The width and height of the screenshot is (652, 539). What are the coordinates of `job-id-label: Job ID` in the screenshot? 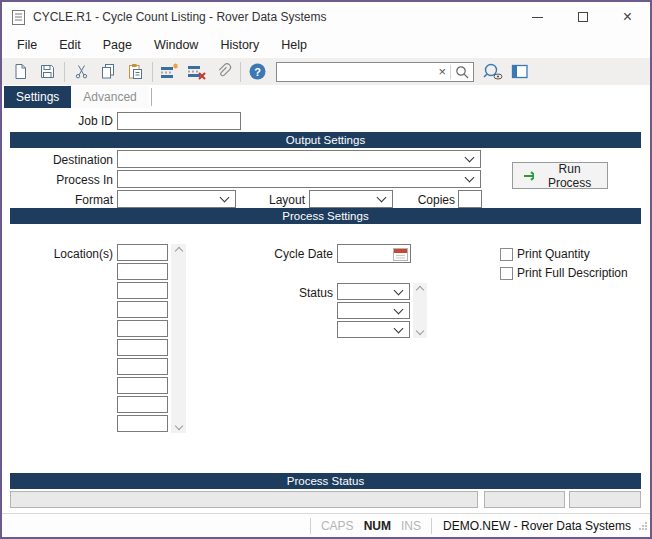 It's located at (58, 121).